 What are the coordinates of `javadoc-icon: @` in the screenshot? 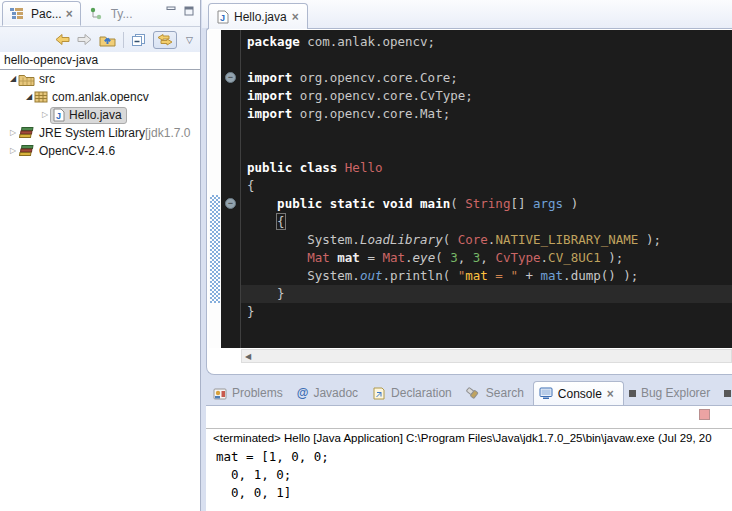 It's located at (303, 393).